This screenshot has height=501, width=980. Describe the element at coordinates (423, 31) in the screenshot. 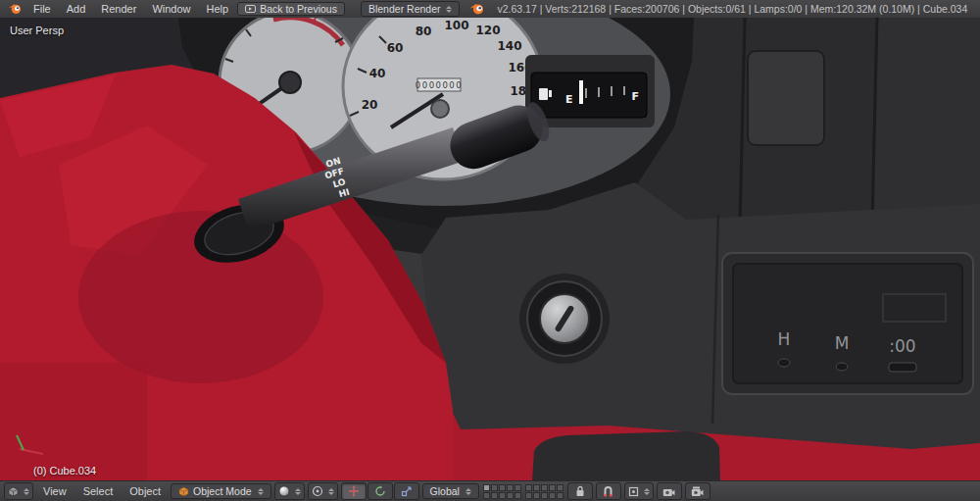

I see `speedo-number: 80` at that location.